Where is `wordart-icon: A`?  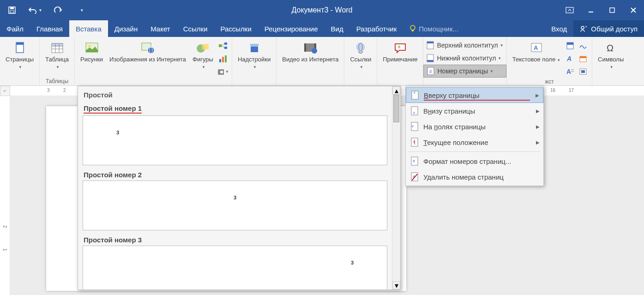 wordart-icon: A is located at coordinates (570, 59).